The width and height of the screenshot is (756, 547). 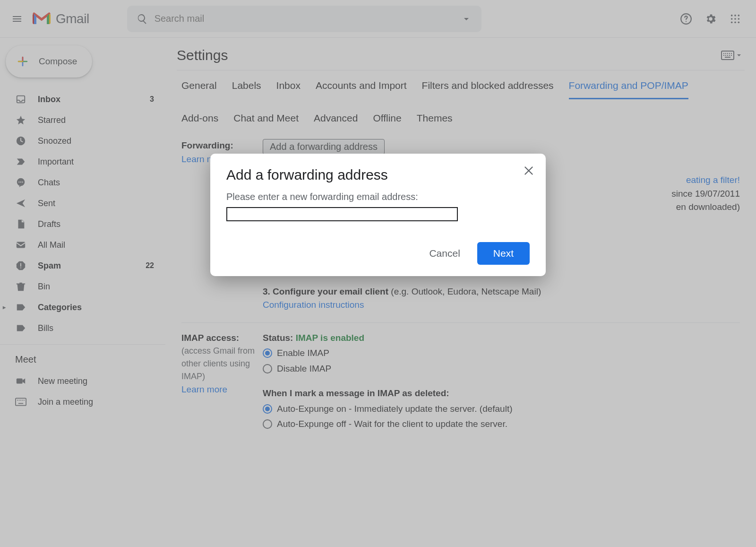 What do you see at coordinates (529, 171) in the screenshot?
I see `dialog-close-button` at bounding box center [529, 171].